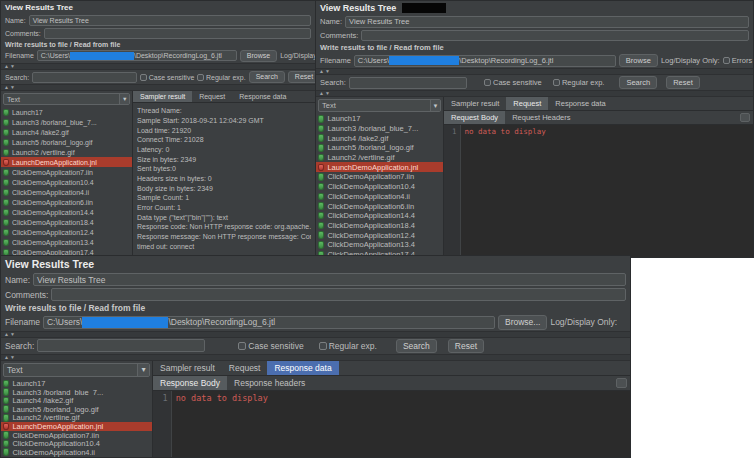  I want to click on tab-response-body: Response Body, so click(190, 383).